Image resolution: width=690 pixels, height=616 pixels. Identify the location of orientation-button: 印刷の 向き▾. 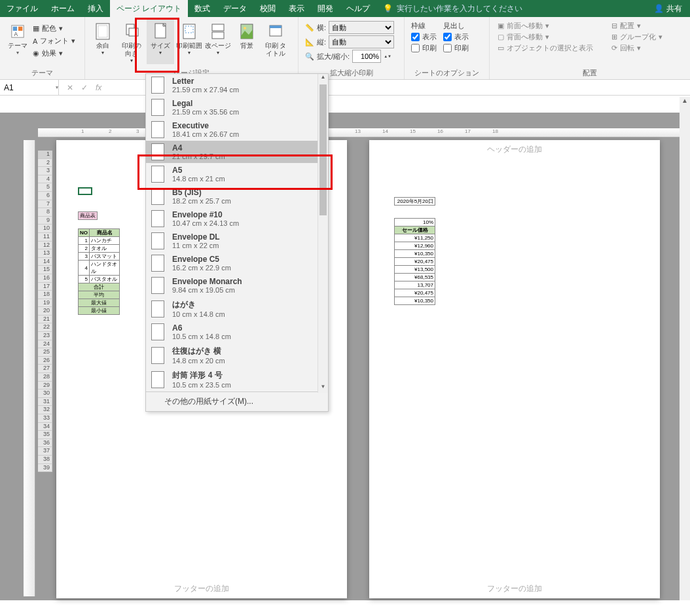
(132, 42).